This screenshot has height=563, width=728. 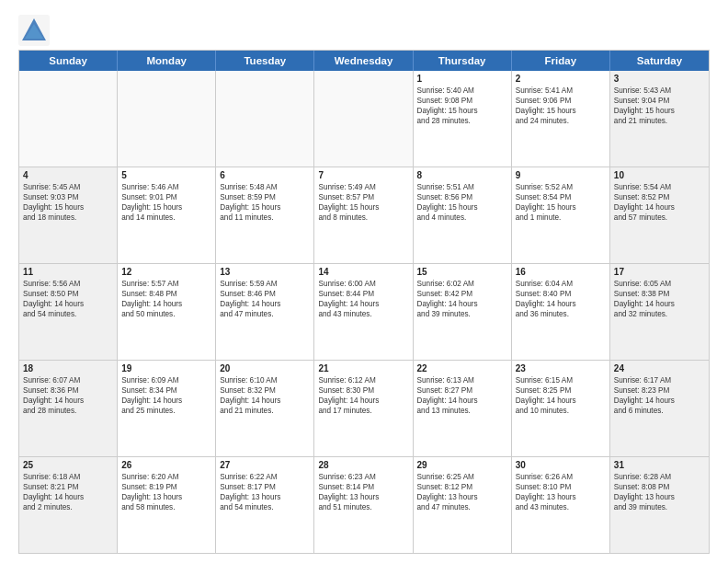 What do you see at coordinates (660, 408) in the screenshot?
I see `calendar-cell: 24Sunrise: 6:17 AMSunset: 8:23 PMDayligh…` at bounding box center [660, 408].